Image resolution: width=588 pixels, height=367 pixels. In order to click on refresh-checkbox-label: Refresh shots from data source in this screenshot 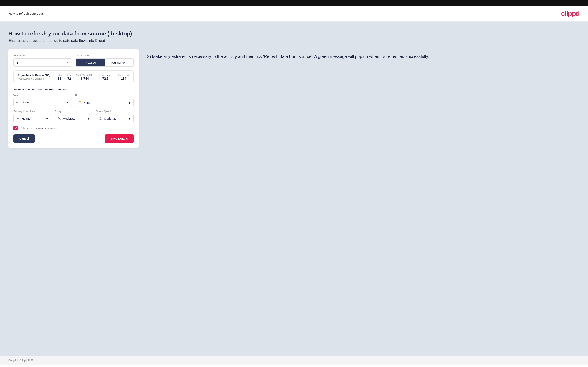, I will do `click(39, 128)`.